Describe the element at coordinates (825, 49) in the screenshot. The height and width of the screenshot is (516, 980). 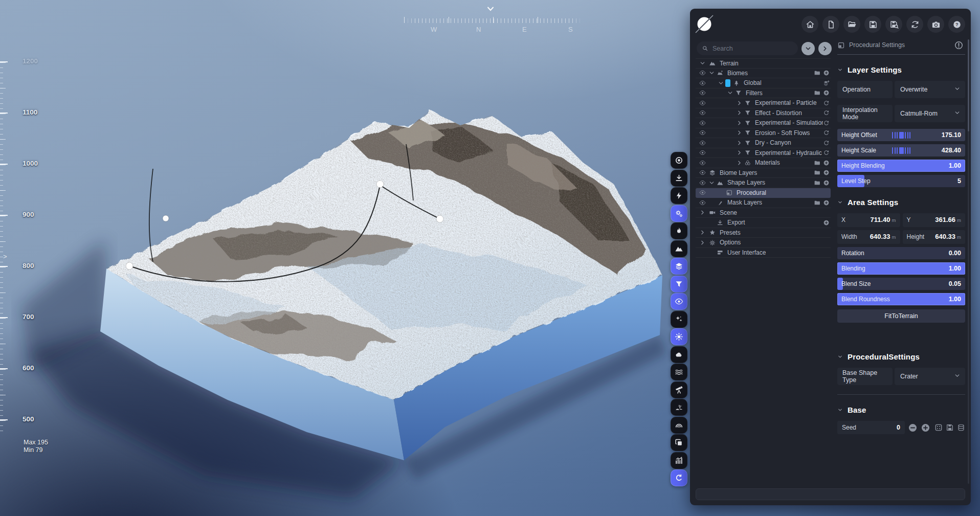
I see `expand-next-button` at that location.